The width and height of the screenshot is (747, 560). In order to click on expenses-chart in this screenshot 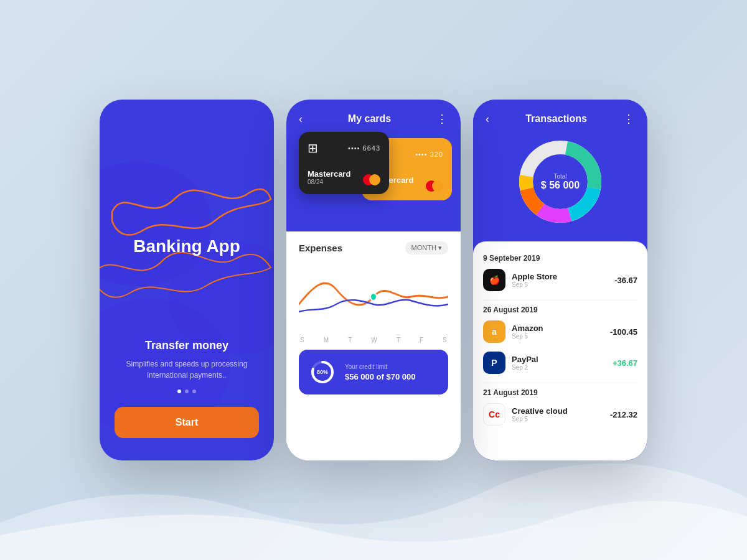, I will do `click(374, 297)`.